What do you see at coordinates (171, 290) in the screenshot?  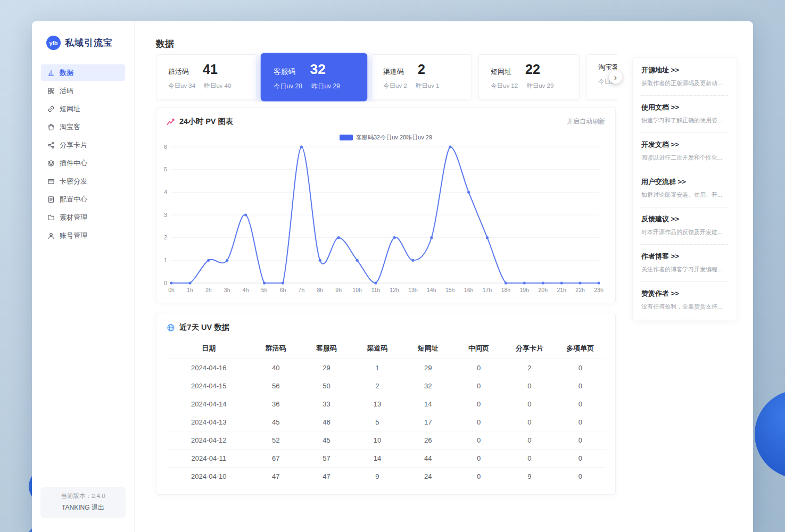 I see `svg-text: 0h` at bounding box center [171, 290].